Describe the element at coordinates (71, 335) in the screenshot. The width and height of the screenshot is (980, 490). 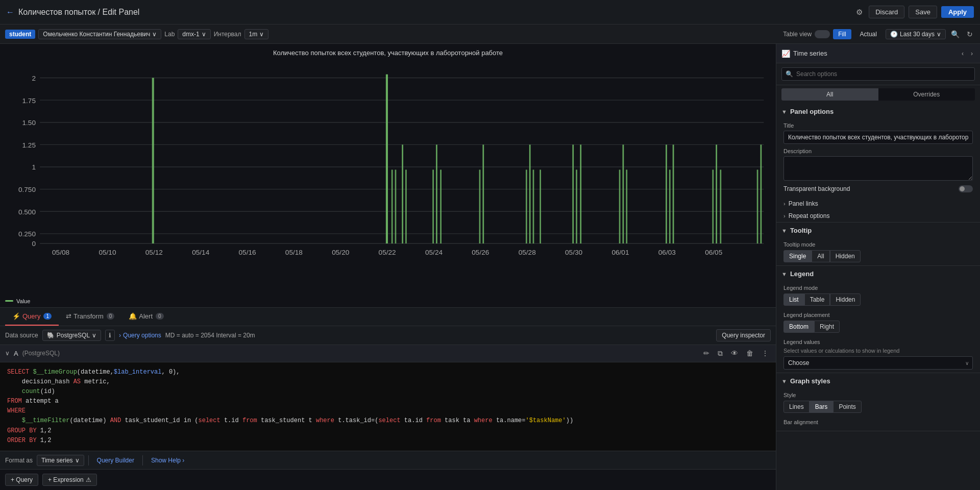
I see `datasource-select: 🐘 PostgreSQL ∨` at that location.